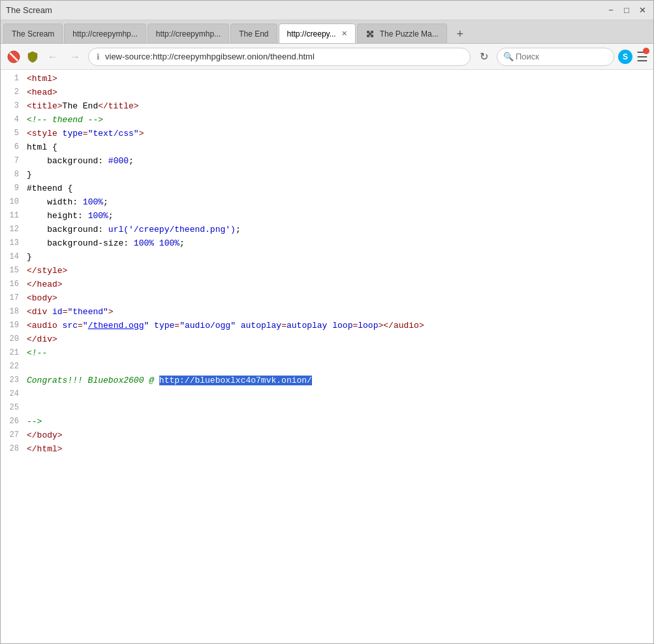 This screenshot has height=644, width=654. I want to click on tab-label: http://creepy..., so click(312, 34).